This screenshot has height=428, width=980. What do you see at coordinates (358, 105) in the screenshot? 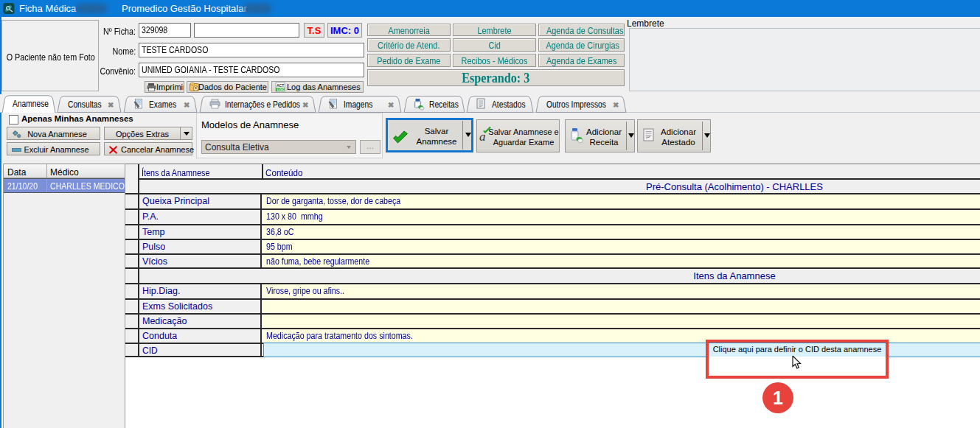
I see `svg-text: Imagens` at bounding box center [358, 105].